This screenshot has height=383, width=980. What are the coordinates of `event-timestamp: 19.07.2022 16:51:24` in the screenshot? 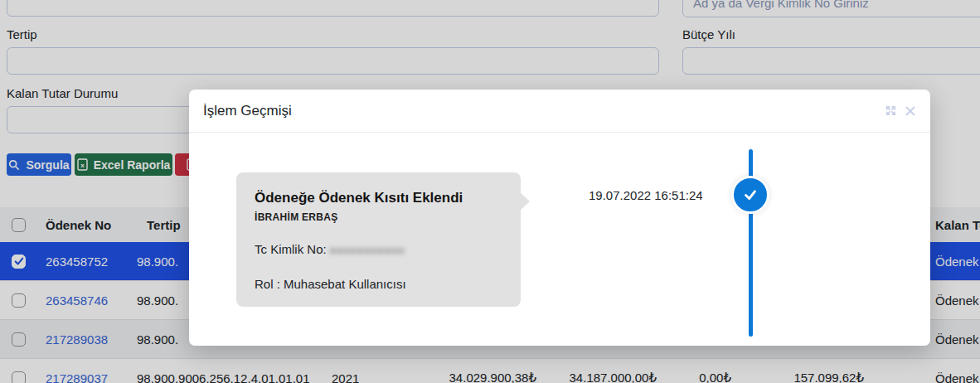 It's located at (646, 196).